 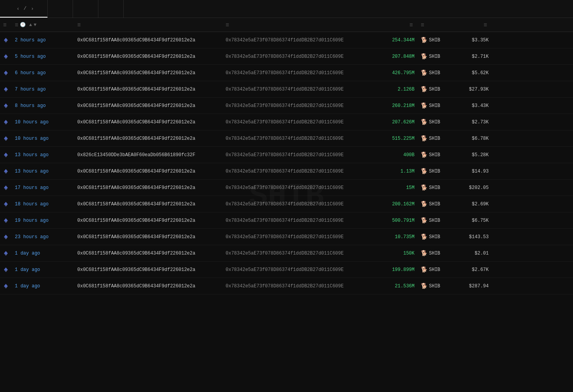 What do you see at coordinates (437, 25) in the screenshot?
I see `col-header-token: ☰` at bounding box center [437, 25].